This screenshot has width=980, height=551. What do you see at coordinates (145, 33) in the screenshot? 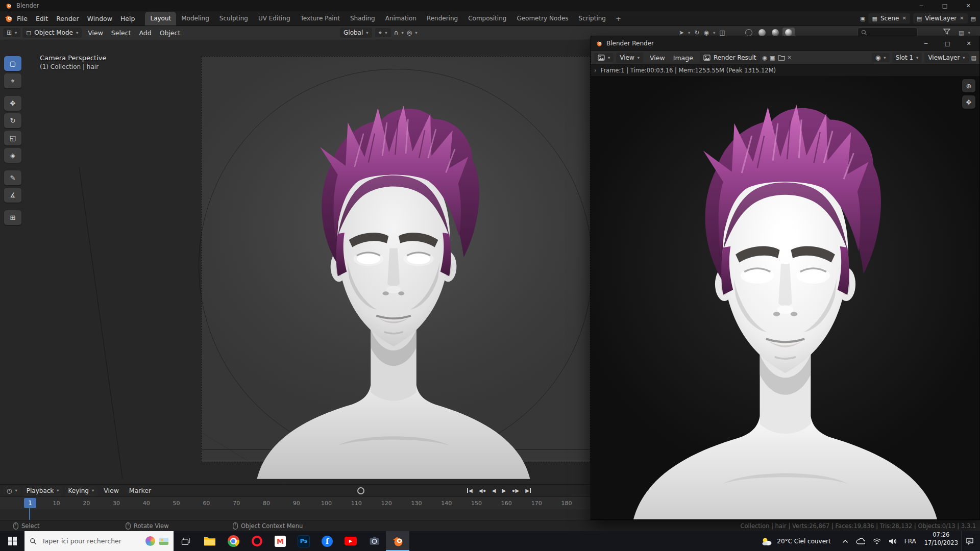
I see `viewport-menu-add: Add` at bounding box center [145, 33].